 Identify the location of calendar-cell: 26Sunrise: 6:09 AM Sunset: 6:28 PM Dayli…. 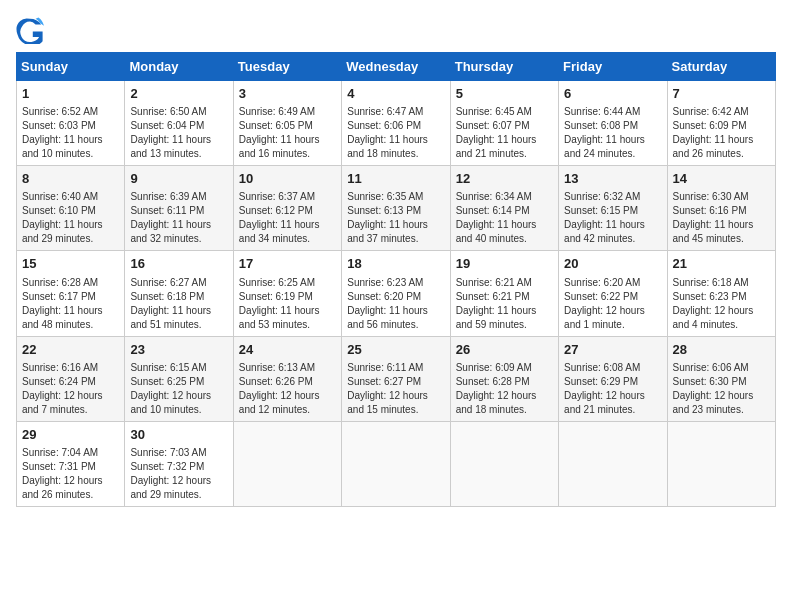
(504, 378).